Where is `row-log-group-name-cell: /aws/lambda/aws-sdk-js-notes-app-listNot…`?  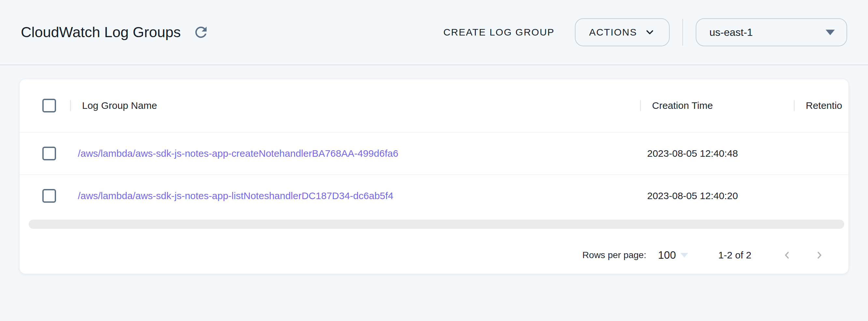
row-log-group-name-cell: /aws/lambda/aws-sdk-js-notes-app-listNot… is located at coordinates (355, 196).